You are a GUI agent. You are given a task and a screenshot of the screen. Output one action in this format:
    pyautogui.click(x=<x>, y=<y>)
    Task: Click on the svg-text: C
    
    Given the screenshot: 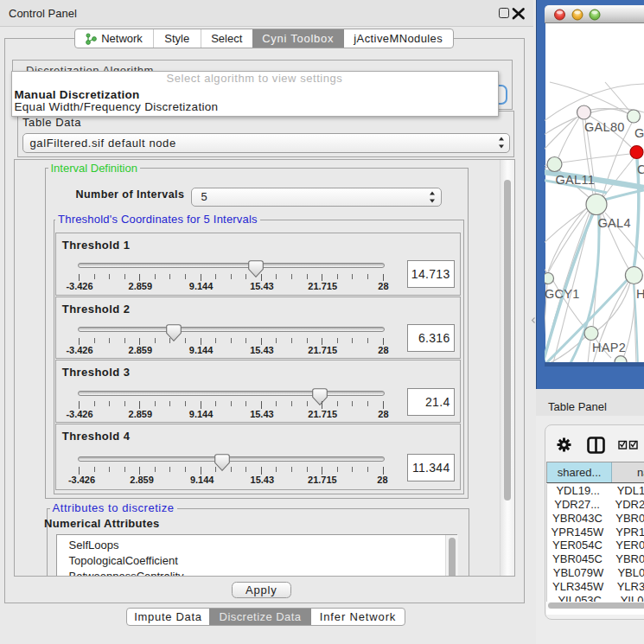 What is the action you would take?
    pyautogui.click(x=641, y=169)
    